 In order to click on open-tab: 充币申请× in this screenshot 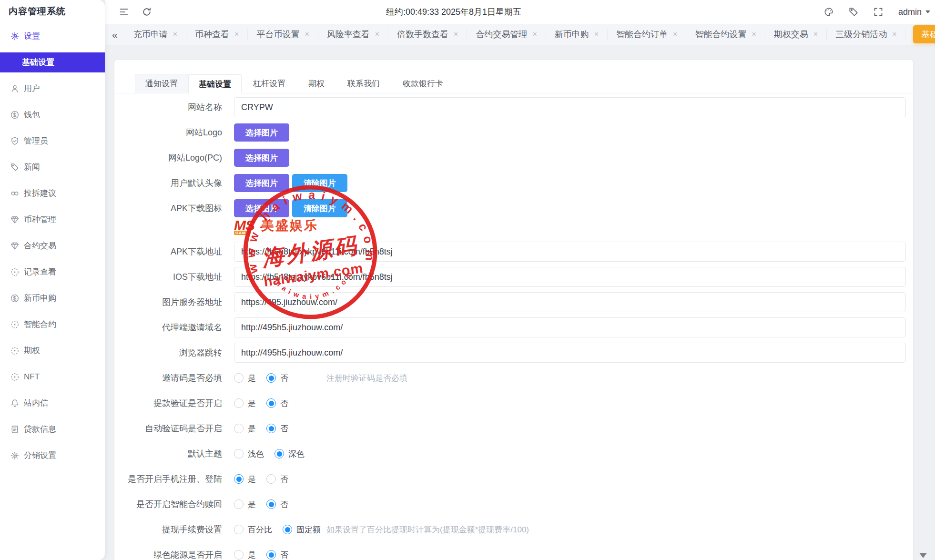, I will do `click(155, 34)`.